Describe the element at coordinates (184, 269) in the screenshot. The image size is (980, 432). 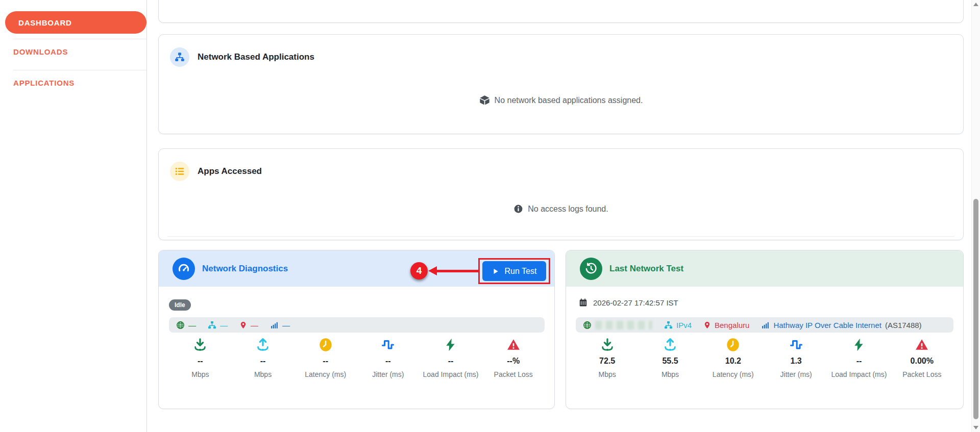
I see `gauge-icon` at that location.